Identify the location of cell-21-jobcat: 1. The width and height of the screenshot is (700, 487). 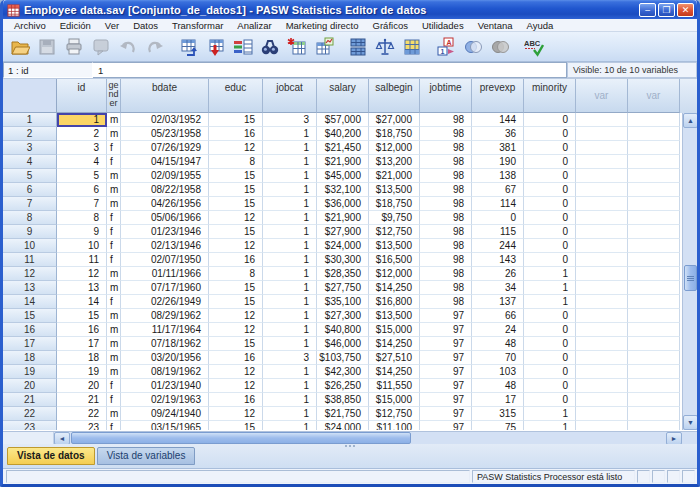
(290, 400).